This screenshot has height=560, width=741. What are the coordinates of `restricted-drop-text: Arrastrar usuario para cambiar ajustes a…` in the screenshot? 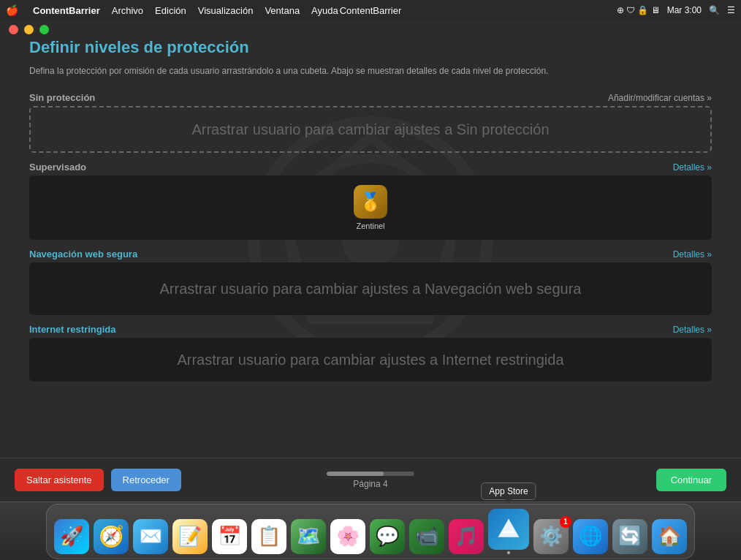 It's located at (370, 360).